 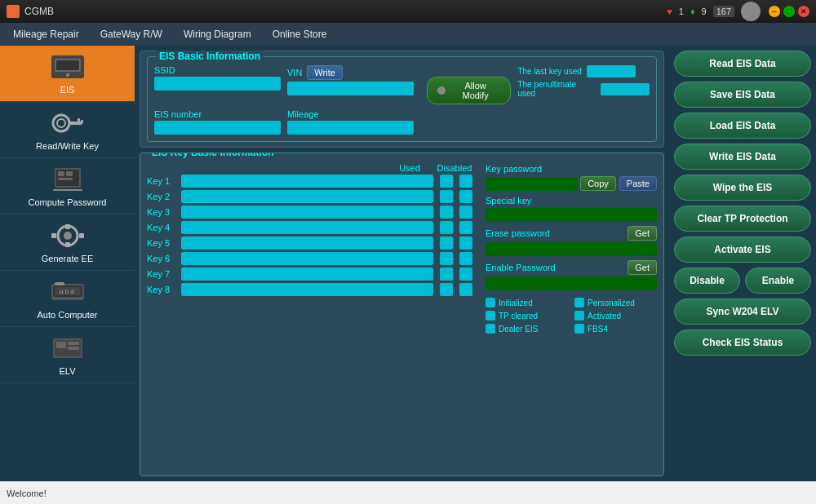 What do you see at coordinates (743, 188) in the screenshot?
I see `wipe-eis-button: Wipe the EIS` at bounding box center [743, 188].